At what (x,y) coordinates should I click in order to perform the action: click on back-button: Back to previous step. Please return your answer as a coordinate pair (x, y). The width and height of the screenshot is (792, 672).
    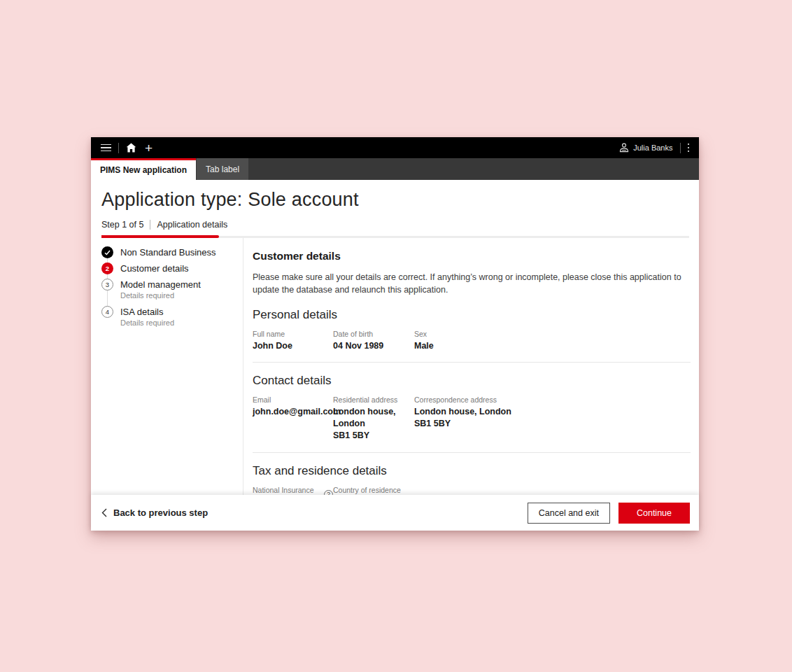
    Looking at the image, I should click on (155, 512).